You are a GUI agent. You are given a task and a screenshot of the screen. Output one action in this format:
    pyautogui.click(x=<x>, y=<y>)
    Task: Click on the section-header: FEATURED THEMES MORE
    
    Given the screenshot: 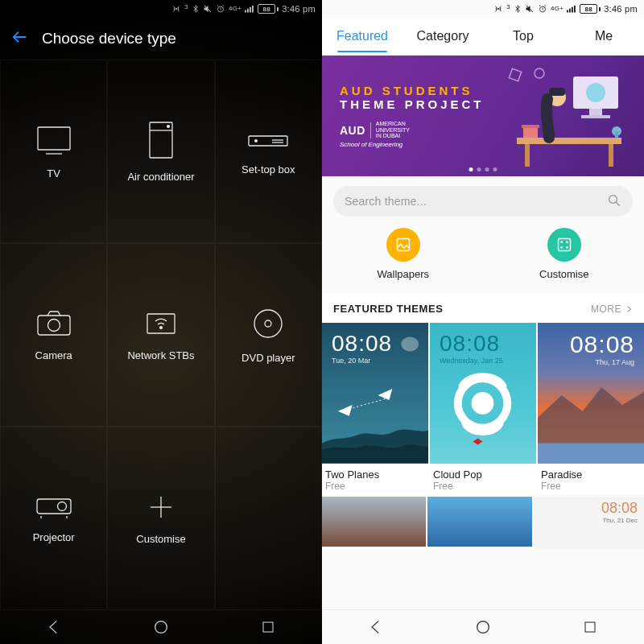 What is the action you would take?
    pyautogui.click(x=483, y=308)
    